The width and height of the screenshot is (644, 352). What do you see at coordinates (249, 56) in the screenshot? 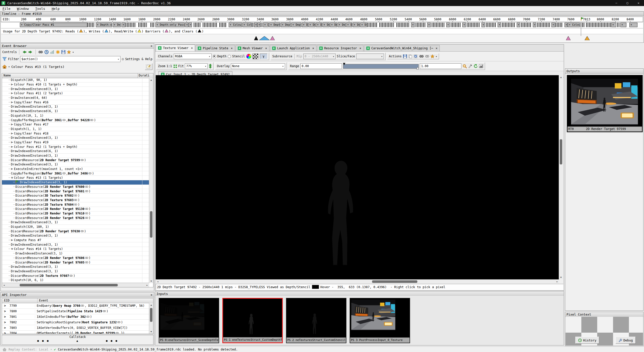
I see `custom-color-icon` at bounding box center [249, 56].